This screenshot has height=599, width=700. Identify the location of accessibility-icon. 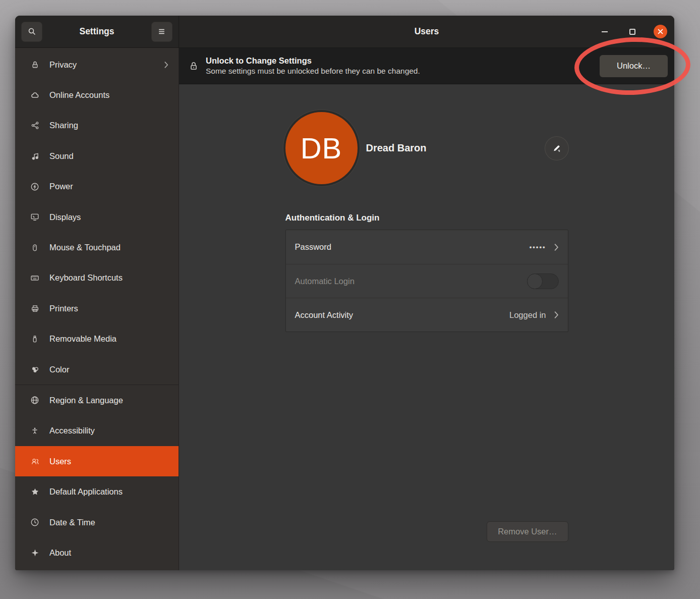
(35, 431).